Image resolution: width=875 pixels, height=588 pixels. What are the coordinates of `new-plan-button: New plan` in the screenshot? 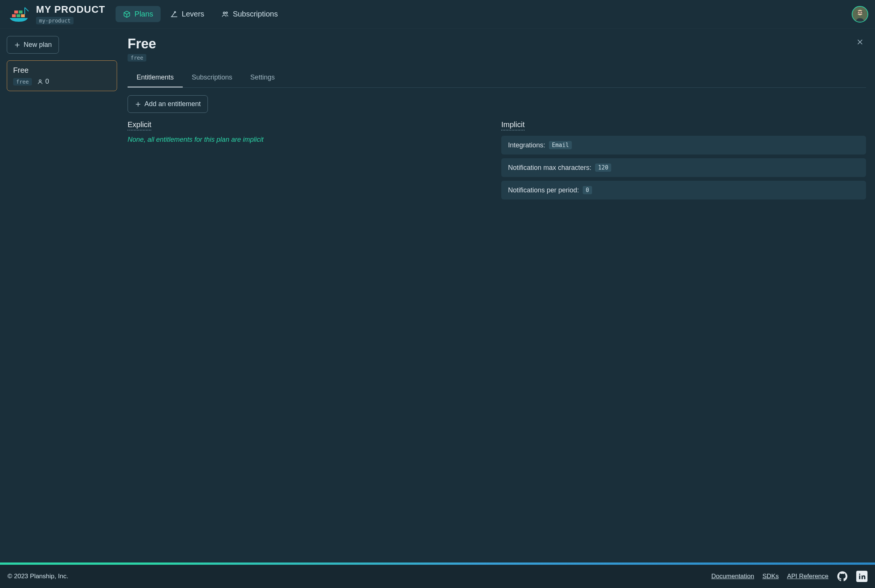 It's located at (33, 45).